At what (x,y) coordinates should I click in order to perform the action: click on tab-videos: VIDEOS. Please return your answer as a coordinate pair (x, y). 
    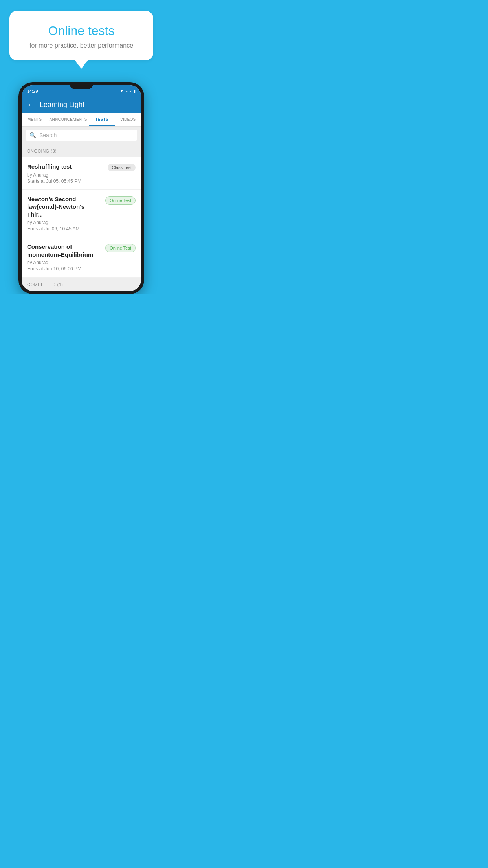
    Looking at the image, I should click on (128, 120).